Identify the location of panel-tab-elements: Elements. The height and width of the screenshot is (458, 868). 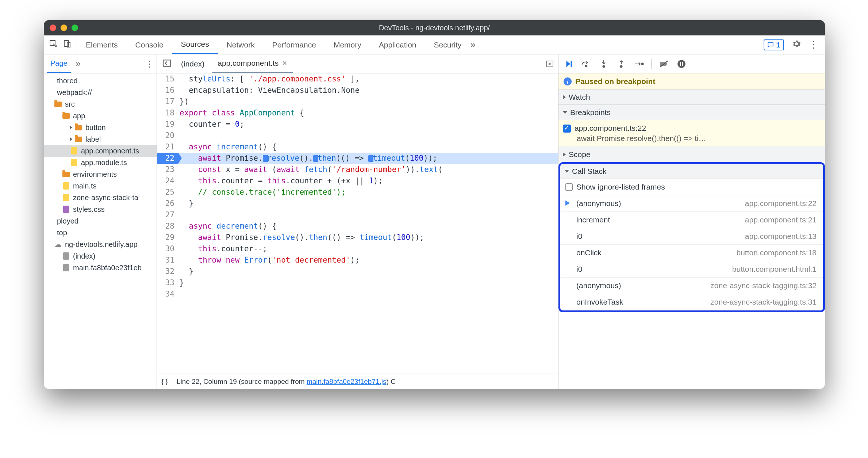
(102, 45).